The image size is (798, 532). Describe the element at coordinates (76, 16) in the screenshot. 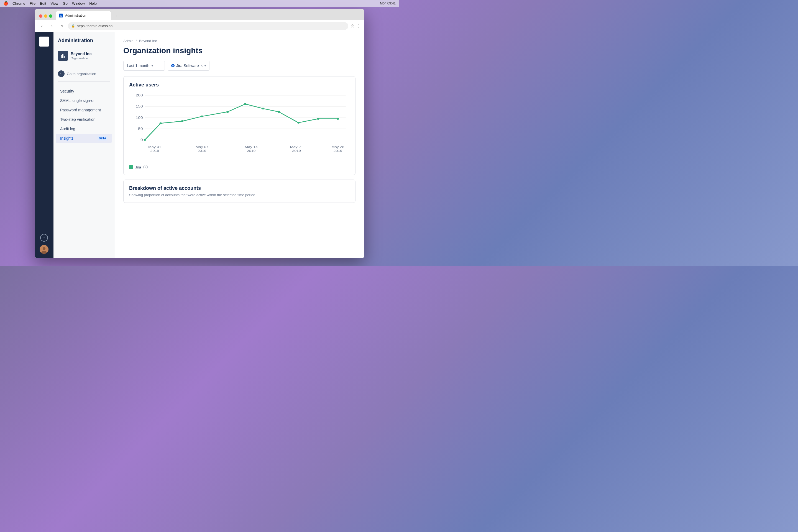

I see `tab-title: Administration` at that location.